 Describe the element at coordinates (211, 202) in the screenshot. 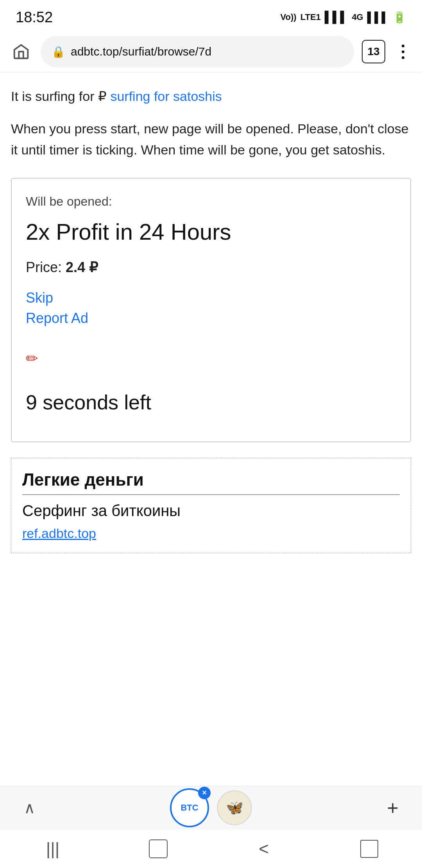

I see `will-be-opened-label: Will be opened:` at that location.